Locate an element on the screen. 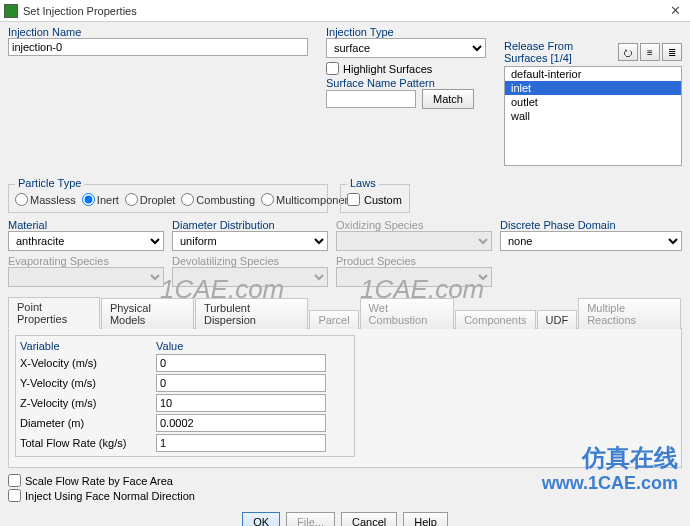 The image size is (690, 526). evaporating-label: Evaporating Species is located at coordinates (86, 261).